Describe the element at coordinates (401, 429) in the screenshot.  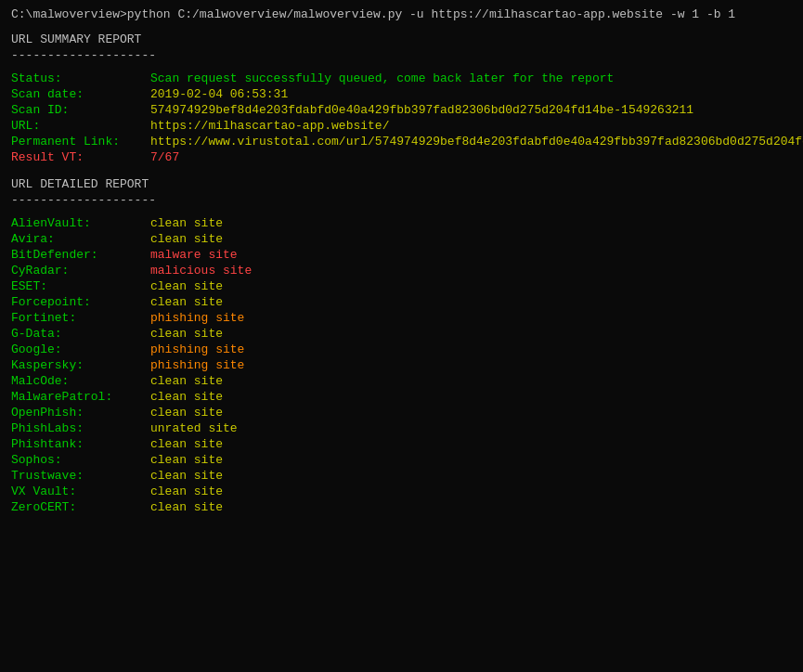
I see `vendor-row-13: PhishLabs:unrated site` at that location.